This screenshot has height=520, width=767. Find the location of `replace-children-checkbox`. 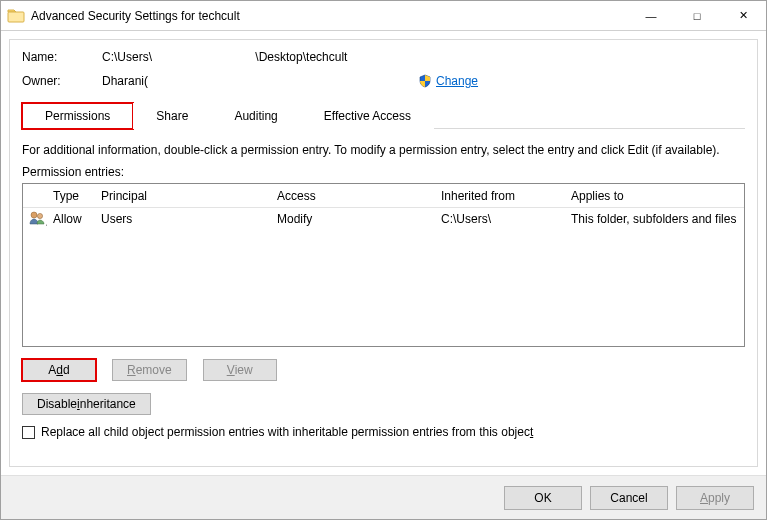

replace-children-checkbox is located at coordinates (28, 432).